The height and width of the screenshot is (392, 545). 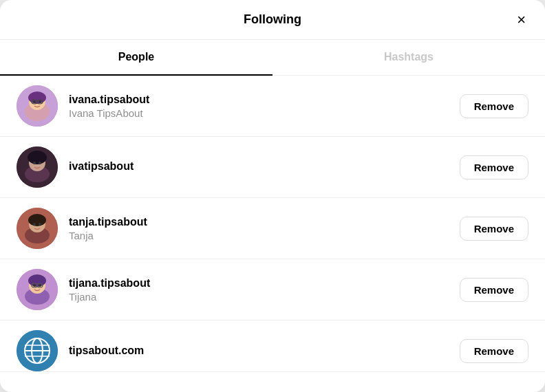 I want to click on username: tipsabout.com, so click(x=264, y=351).